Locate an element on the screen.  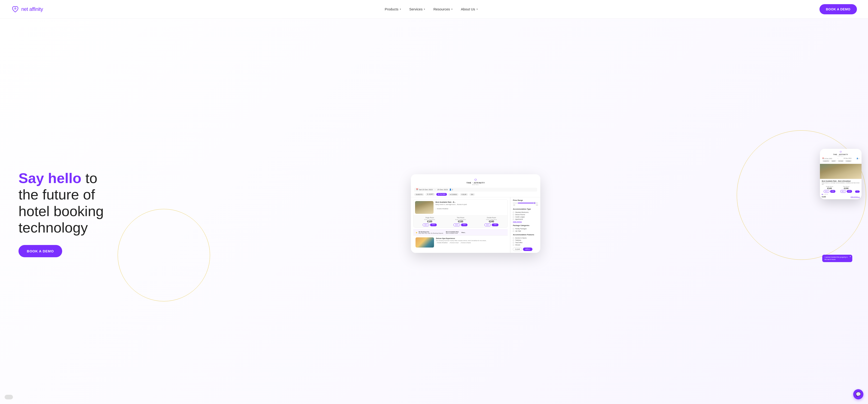
twin-info-button: INFO is located at coordinates (457, 225).